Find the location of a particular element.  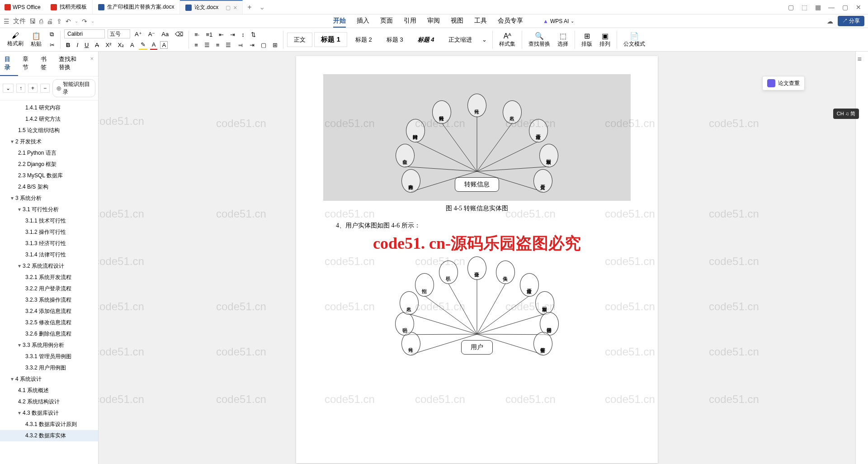

menu-tab-view: 视图 is located at coordinates (457, 21).